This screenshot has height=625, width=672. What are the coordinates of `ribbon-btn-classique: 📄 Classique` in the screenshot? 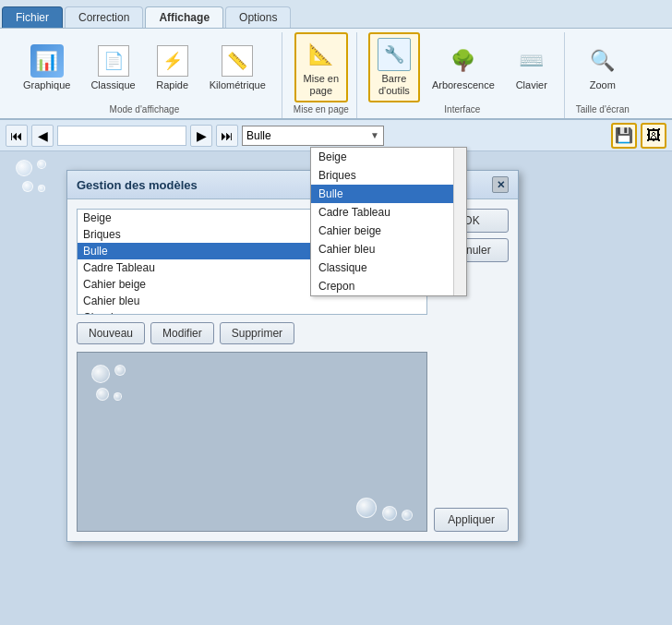 It's located at (113, 68).